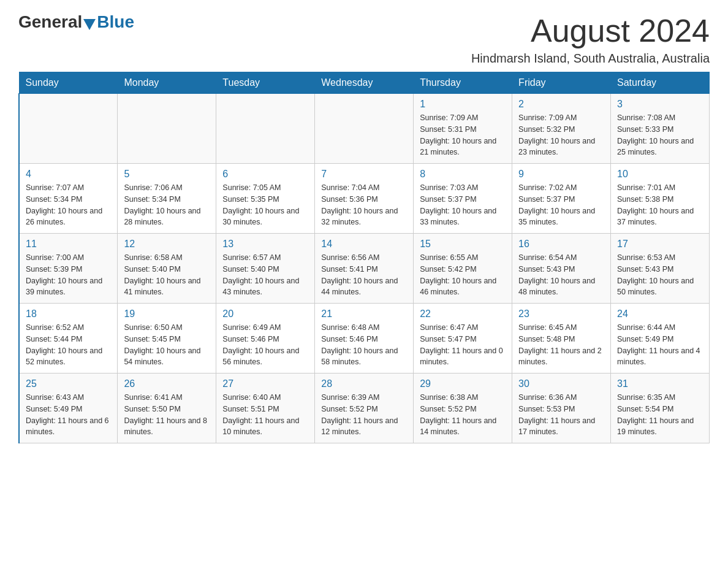 This screenshot has width=728, height=563. I want to click on day-number: 29, so click(463, 384).